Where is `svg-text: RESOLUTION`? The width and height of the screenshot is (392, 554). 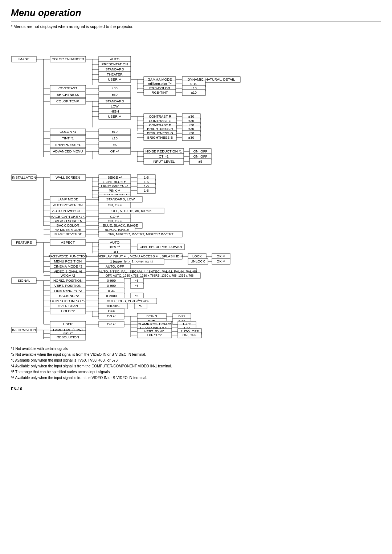 svg-text: RESOLUTION is located at coordinates (68, 337).